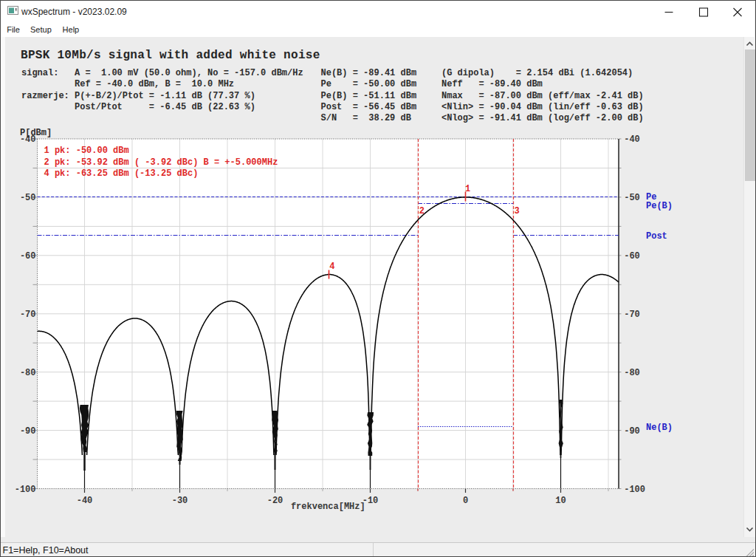 The height and width of the screenshot is (557, 756). Describe the element at coordinates (560, 501) in the screenshot. I see `svg-text: 10` at that location.